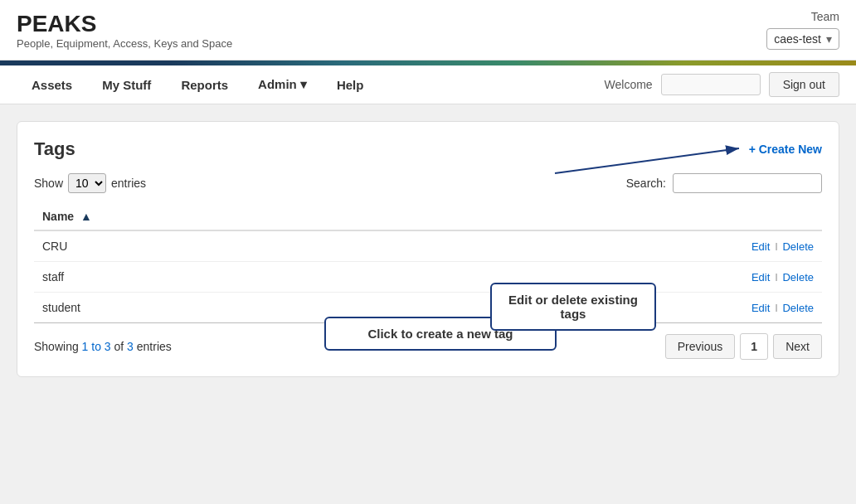 This screenshot has width=856, height=504. Describe the element at coordinates (121, 346) in the screenshot. I see `showing-of: of` at that location.